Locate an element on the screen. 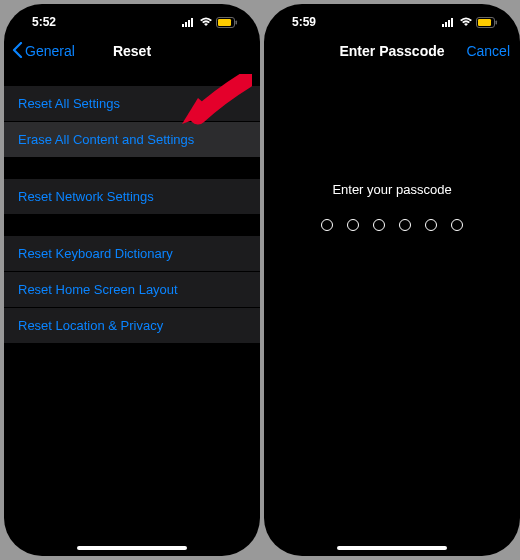 The width and height of the screenshot is (520, 560). reset-home-screen-layout: Reset Home Screen Layout is located at coordinates (132, 290).